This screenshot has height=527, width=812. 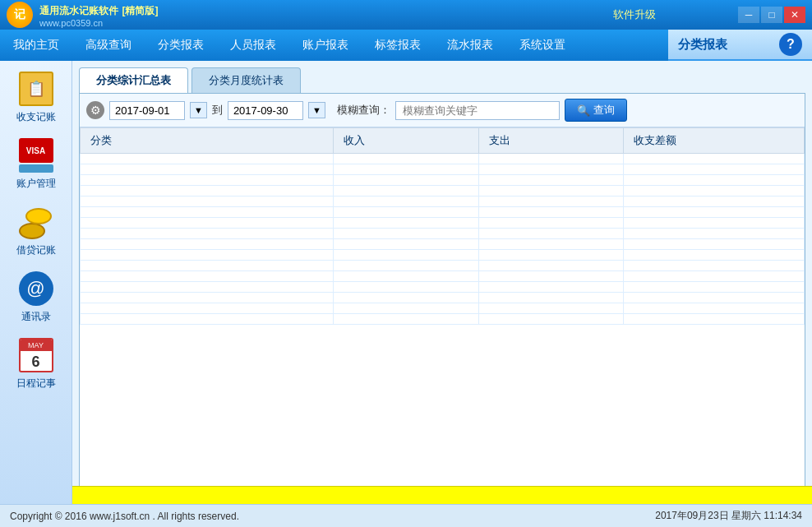 I want to click on nav-item-account-report: 账户报表, so click(x=325, y=45).